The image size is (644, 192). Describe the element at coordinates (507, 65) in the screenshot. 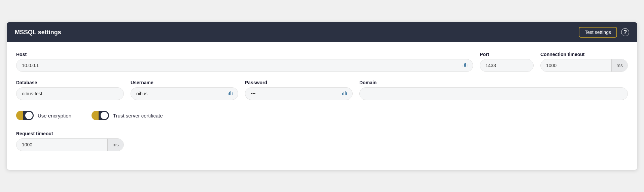

I see `port-input-wrapper` at that location.